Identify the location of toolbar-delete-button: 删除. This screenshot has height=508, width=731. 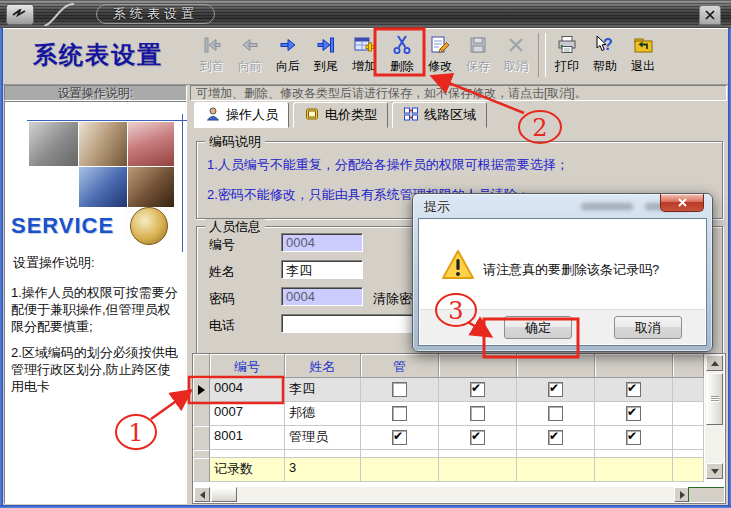
(402, 55).